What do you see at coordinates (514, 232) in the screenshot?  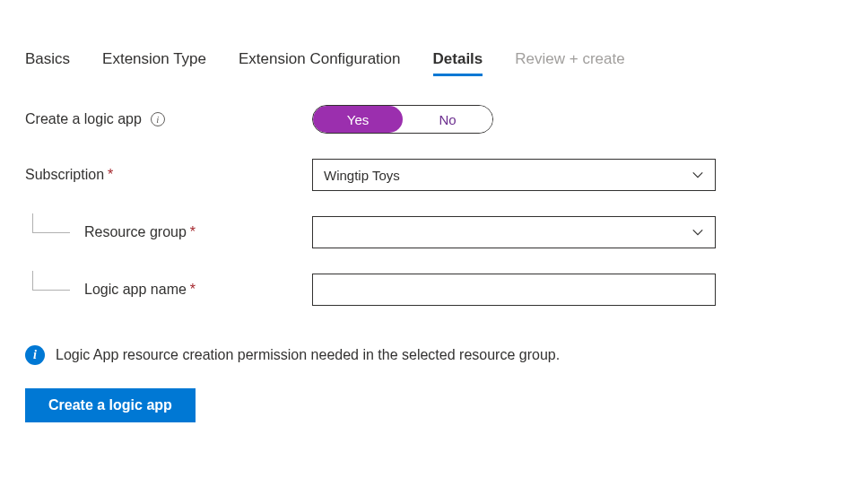 I see `resource-group-select` at bounding box center [514, 232].